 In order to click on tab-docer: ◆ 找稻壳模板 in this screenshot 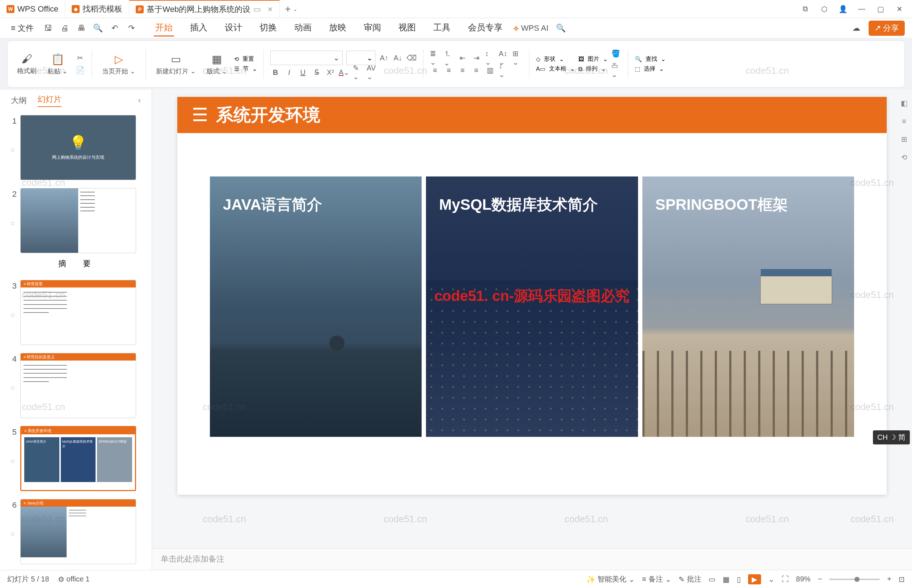, I will do `click(97, 9)`.